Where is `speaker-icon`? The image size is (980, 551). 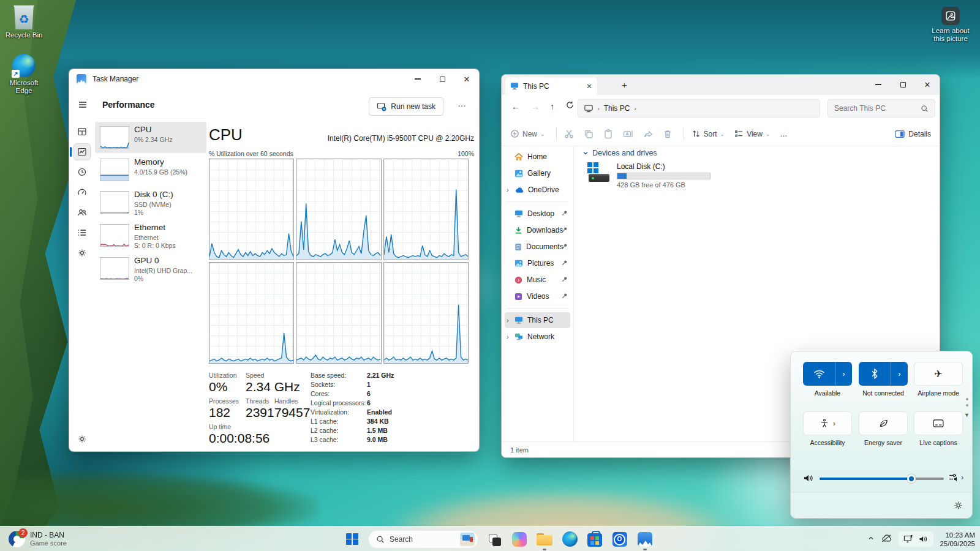 speaker-icon is located at coordinates (809, 479).